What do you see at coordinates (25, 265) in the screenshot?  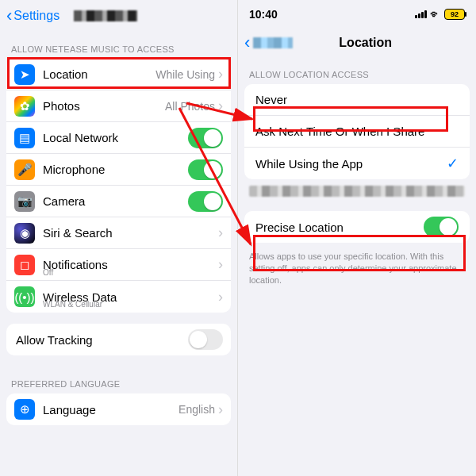 I see `notifications-icon: ◻` at bounding box center [25, 265].